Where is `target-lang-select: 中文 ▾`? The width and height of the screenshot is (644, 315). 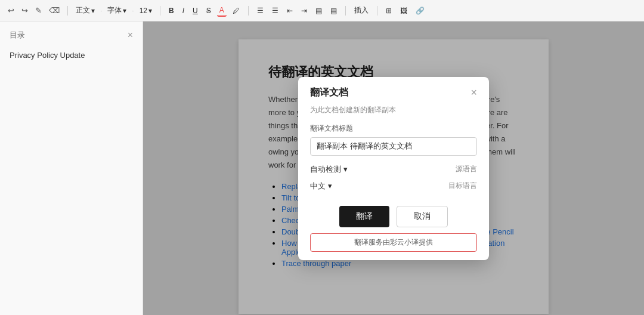
target-lang-select: 中文 ▾ is located at coordinates (321, 186).